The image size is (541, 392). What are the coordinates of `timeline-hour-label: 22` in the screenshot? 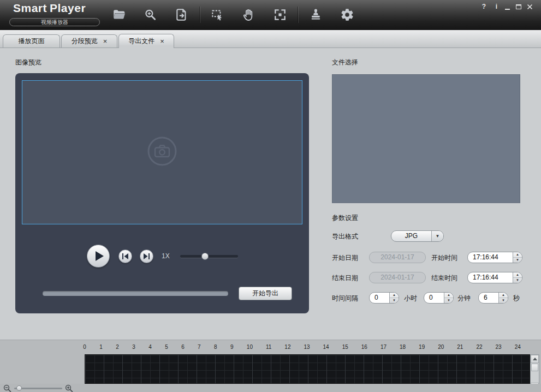 It's located at (479, 348).